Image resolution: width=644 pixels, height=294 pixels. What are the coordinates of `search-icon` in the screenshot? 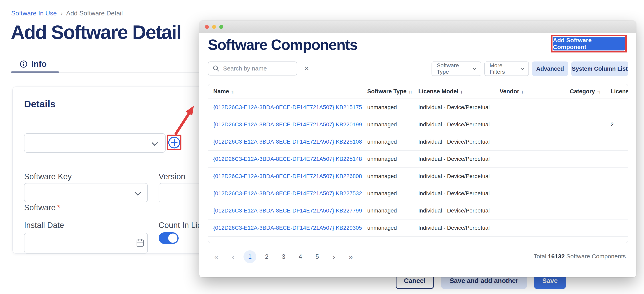 It's located at (216, 68).